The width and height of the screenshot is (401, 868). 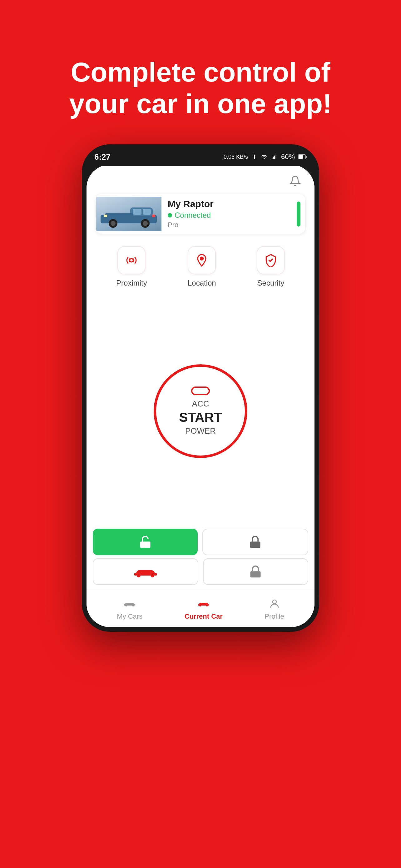 I want to click on power-label: POWER, so click(x=201, y=431).